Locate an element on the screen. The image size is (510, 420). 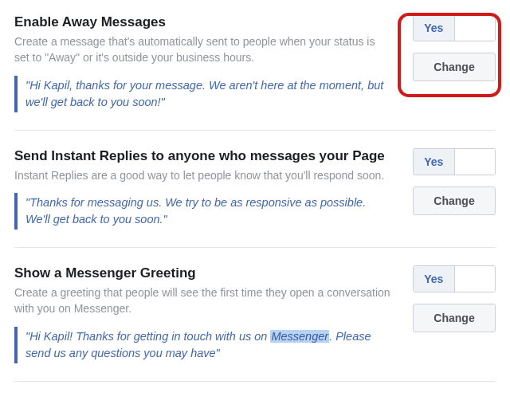
setting-sample-quote: "Hi Kapil! Thanks for getting in touch w… is located at coordinates (203, 345).